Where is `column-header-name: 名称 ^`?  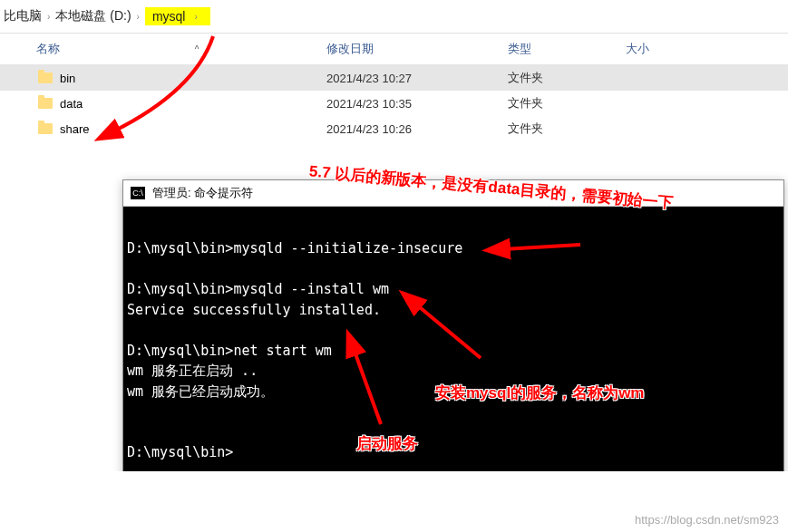
column-header-name: 名称 ^ is located at coordinates (163, 49).